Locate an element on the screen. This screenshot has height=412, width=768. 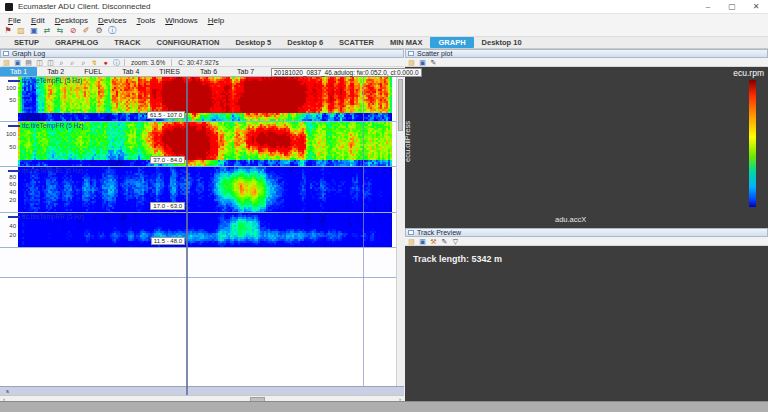
menu-file: File is located at coordinates (14, 20).